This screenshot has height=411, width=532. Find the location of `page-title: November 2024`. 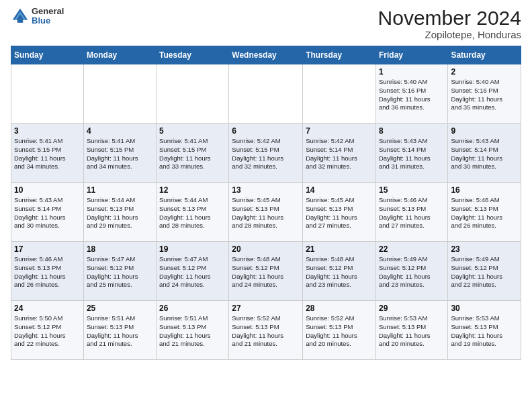

page-title: November 2024 is located at coordinates (450, 17).